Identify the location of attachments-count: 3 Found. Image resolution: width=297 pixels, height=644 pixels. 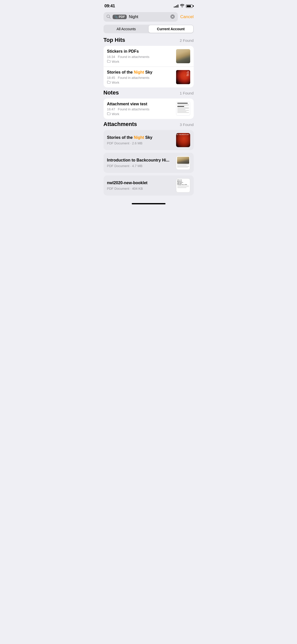
(186, 124).